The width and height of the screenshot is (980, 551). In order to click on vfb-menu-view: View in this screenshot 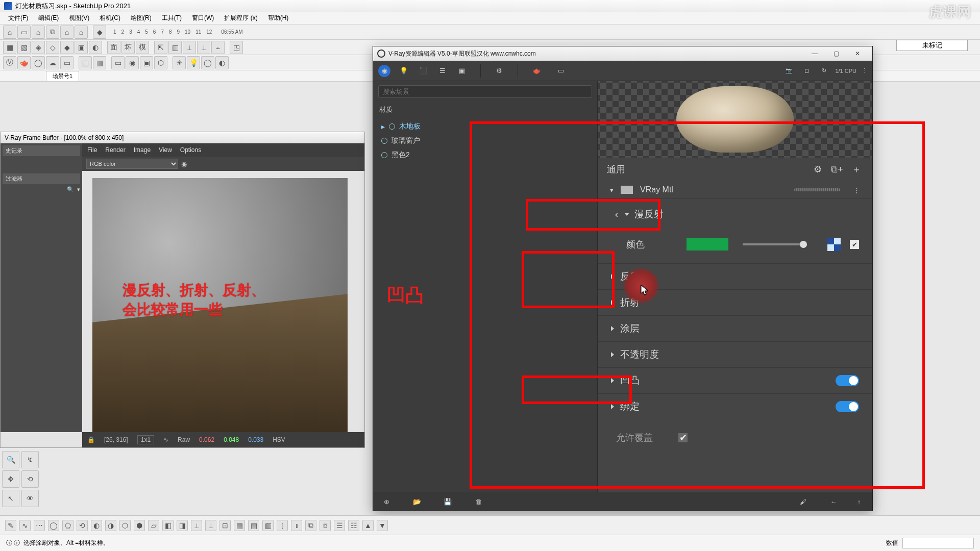, I will do `click(165, 150)`.